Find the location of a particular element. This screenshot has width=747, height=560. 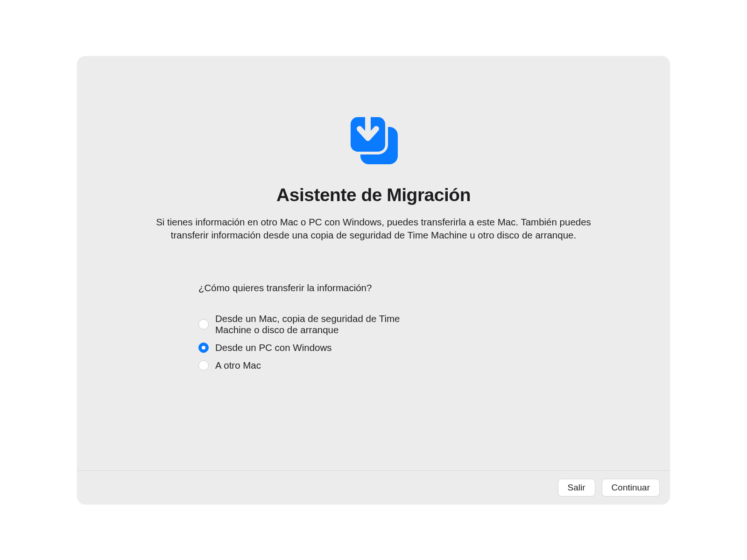

continue-button: Continuar is located at coordinates (631, 488).